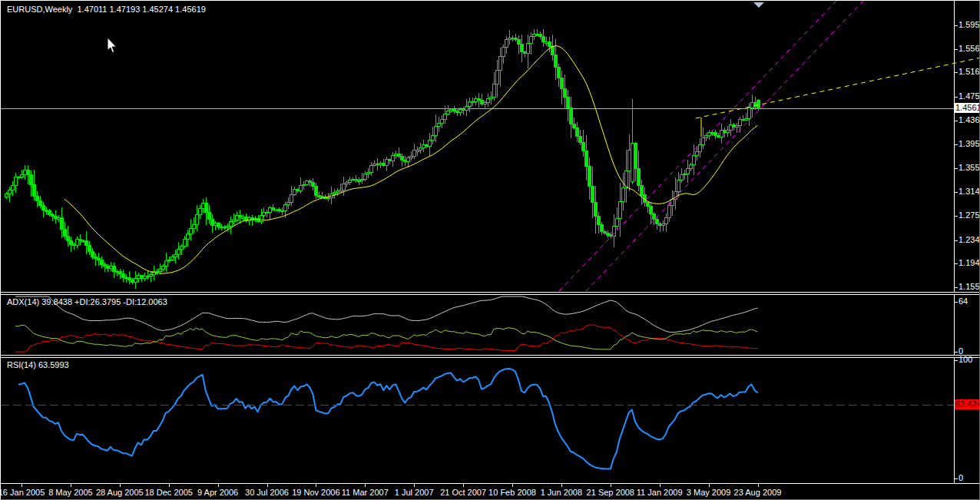  Describe the element at coordinates (168, 492) in the screenshot. I see `time-axis-label: 18 Dec 2005` at that location.